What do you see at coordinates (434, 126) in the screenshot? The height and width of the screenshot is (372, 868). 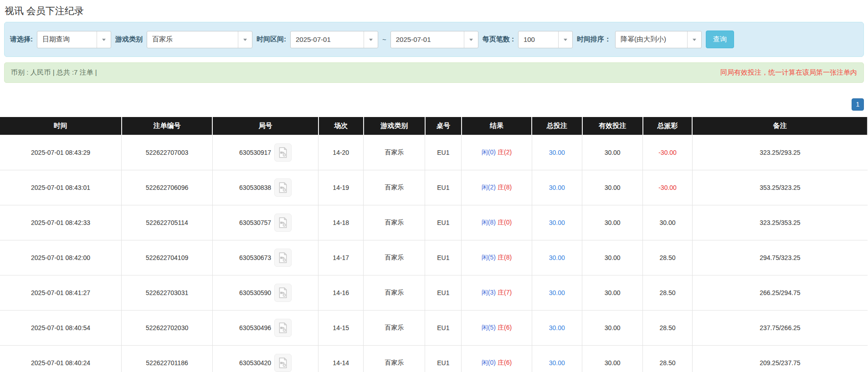 I see `table-header-row: 时间 注单编号 局号 场次 游戏类别 桌号 结果 总投注 有效投注 总派彩 备注` at bounding box center [434, 126].